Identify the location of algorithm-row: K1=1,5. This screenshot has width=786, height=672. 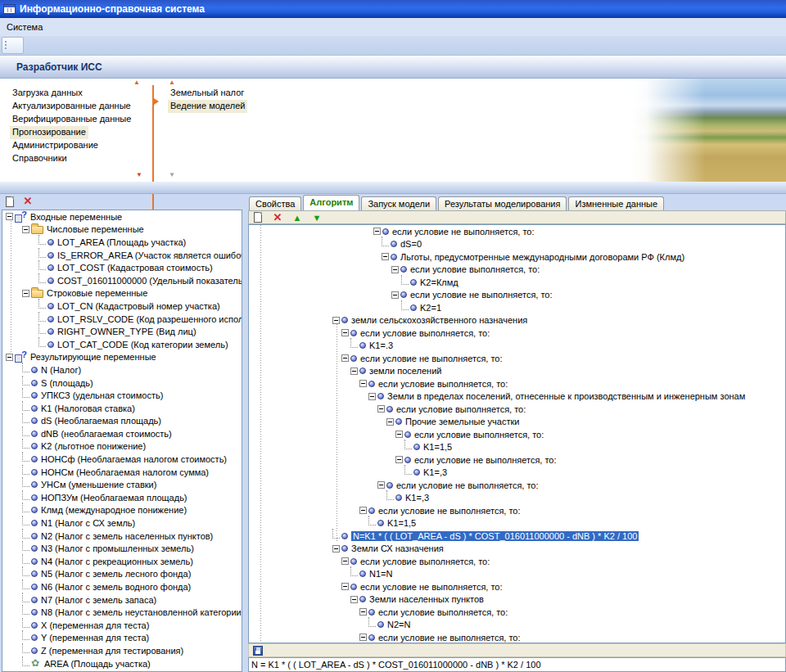
(517, 448).